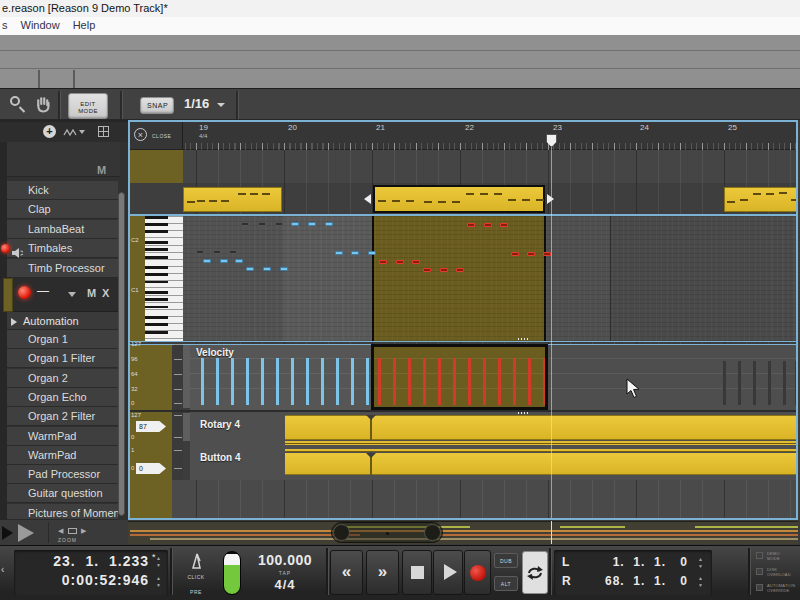 Image resolution: width=800 pixels, height=600 pixels. What do you see at coordinates (42, 104) in the screenshot?
I see `hand-tool-icon` at bounding box center [42, 104].